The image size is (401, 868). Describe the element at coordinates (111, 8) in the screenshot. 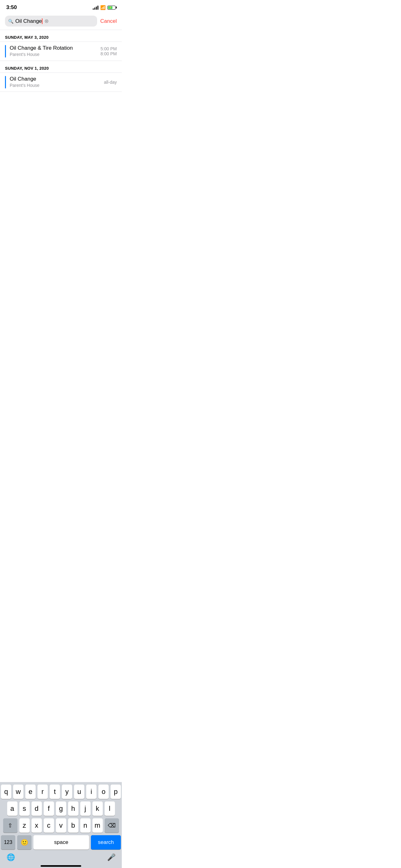

I see `battery-icon: ⚡` at that location.